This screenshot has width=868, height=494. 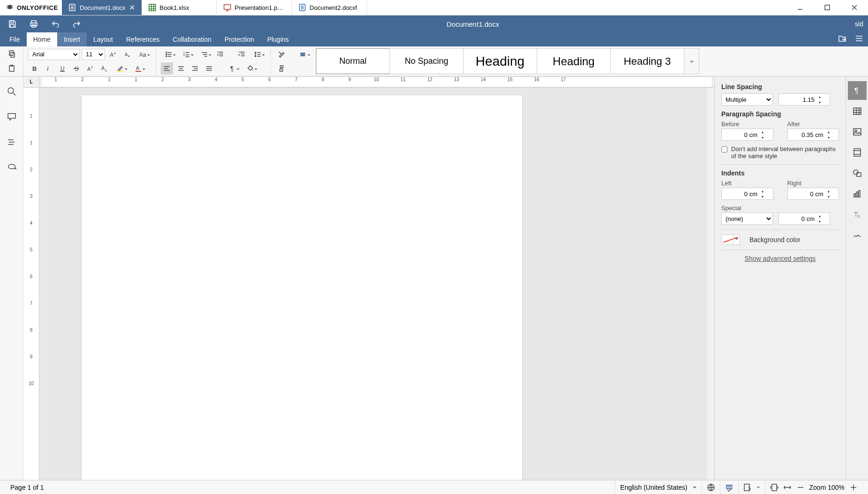 I want to click on shading-button, so click(x=250, y=68).